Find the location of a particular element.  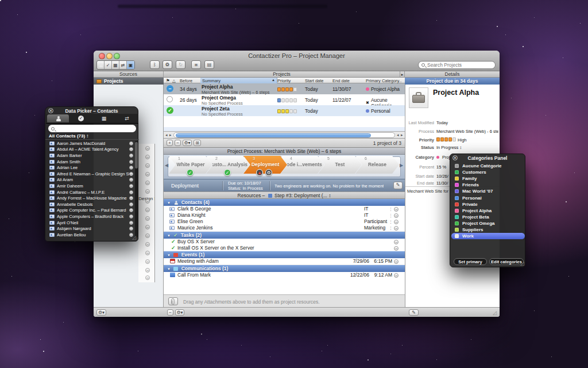

picker-contact-row: Ali Aram− is located at coordinates (91, 181).